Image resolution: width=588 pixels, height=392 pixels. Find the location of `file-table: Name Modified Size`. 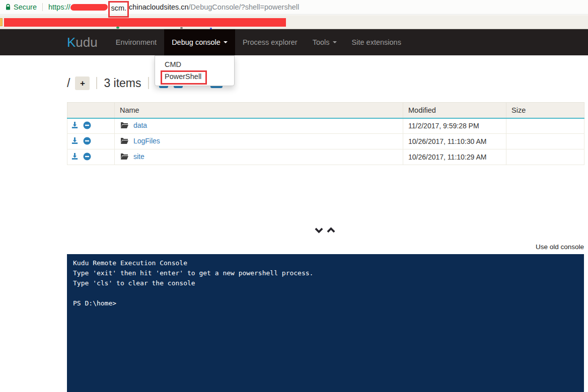

file-table: Name Modified Size is located at coordinates (325, 134).